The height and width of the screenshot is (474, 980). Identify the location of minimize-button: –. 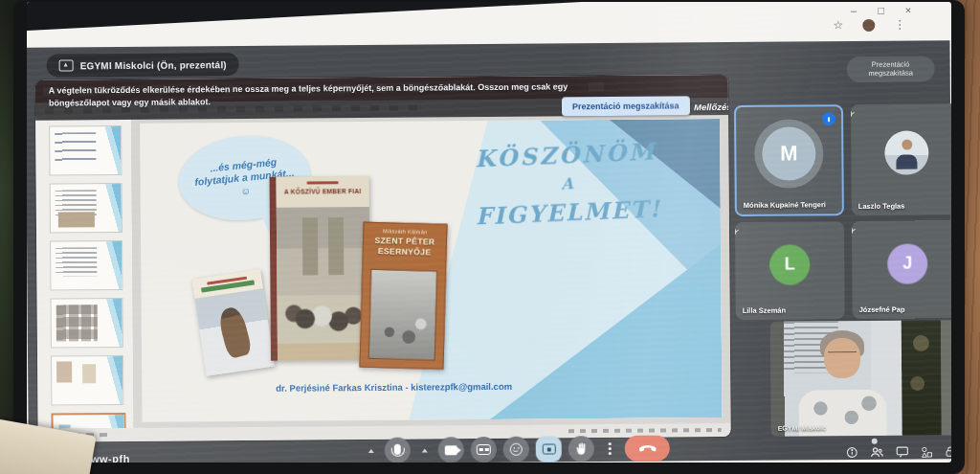
(854, 11).